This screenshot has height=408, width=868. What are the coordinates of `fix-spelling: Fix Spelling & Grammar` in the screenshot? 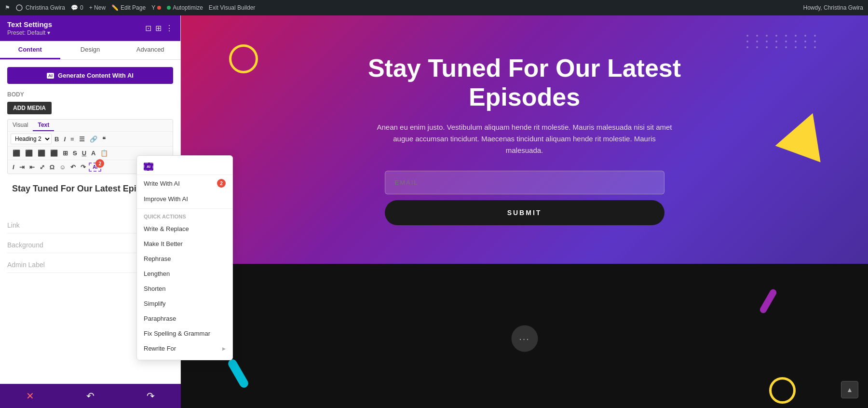 It's located at (185, 334).